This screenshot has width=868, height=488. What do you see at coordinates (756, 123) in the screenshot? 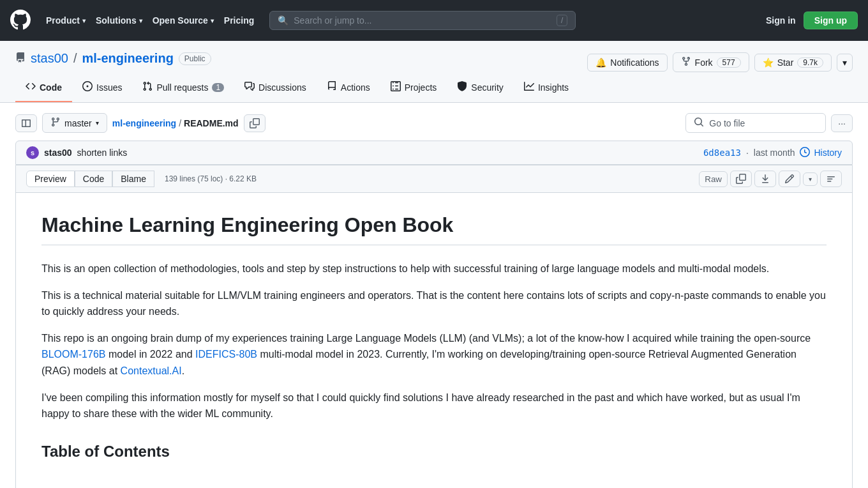
I see `goto-file-input: Go to file` at bounding box center [756, 123].